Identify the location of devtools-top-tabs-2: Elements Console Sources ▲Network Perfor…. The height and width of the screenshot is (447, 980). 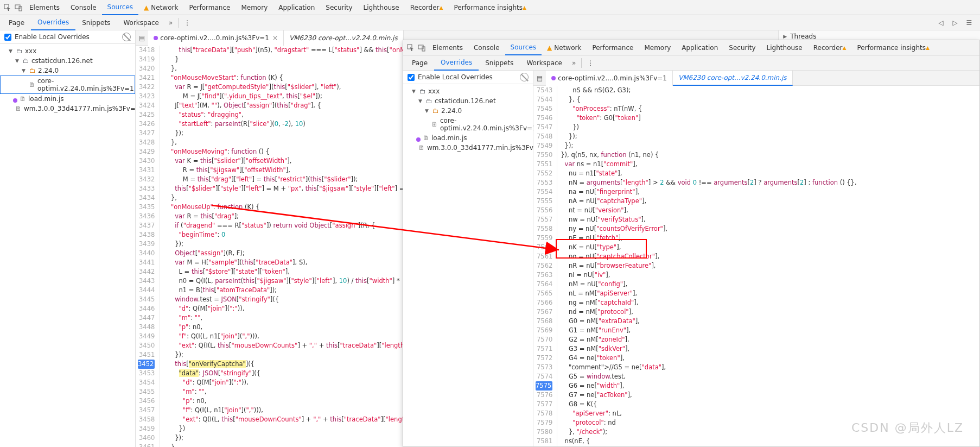
(691, 48).